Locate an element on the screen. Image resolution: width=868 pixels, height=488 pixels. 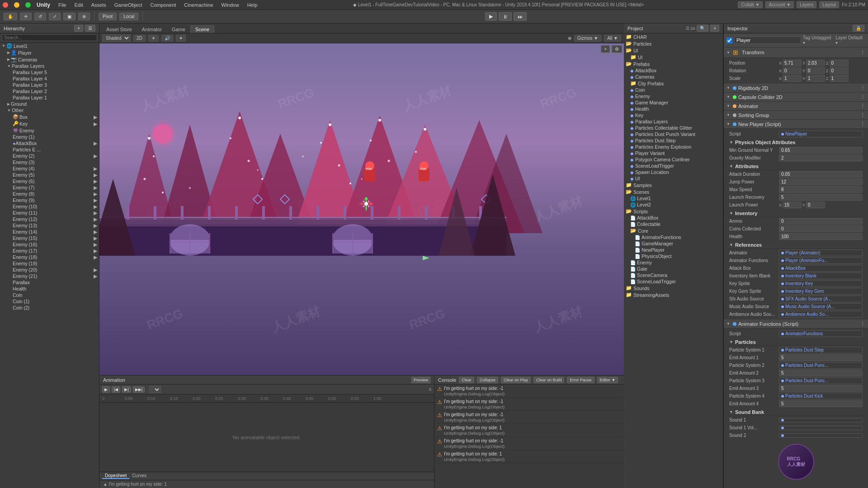
hier-item-enemy20: Enemy (20) ▶ is located at coordinates (50, 270).